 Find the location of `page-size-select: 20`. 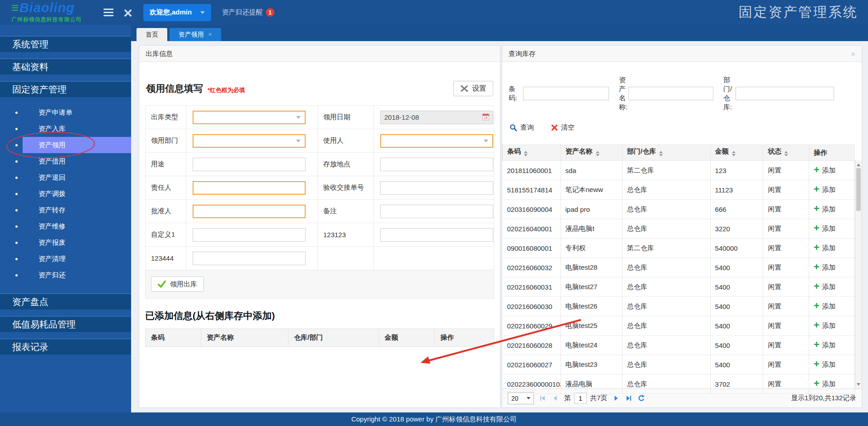

page-size-select: 20 is located at coordinates (521, 398).